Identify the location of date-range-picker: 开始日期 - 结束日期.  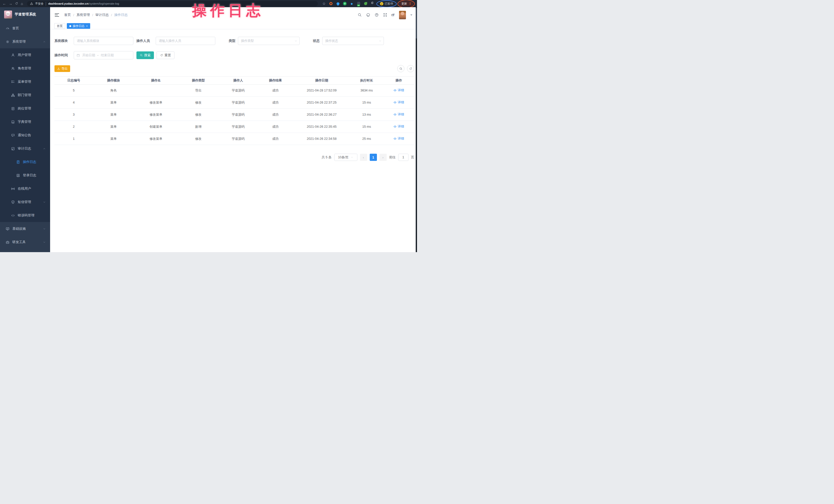
(104, 55).